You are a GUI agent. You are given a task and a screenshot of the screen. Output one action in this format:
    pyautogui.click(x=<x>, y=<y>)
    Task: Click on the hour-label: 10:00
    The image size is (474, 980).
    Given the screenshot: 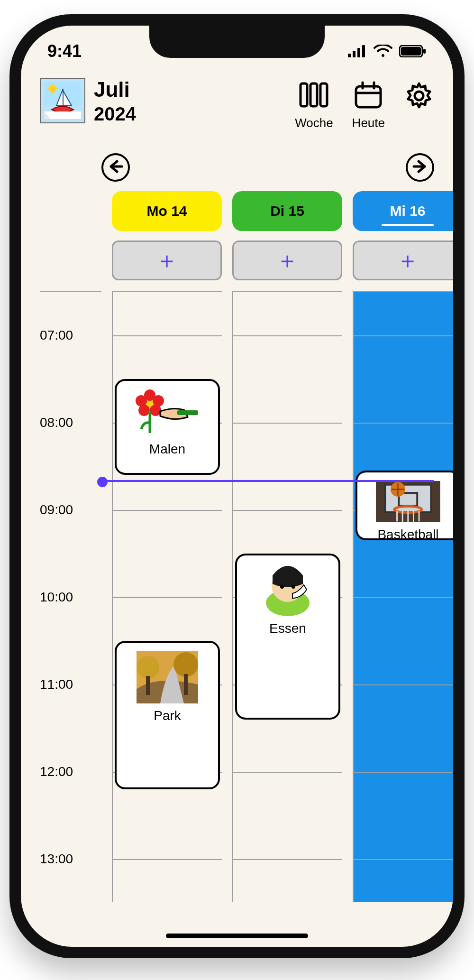 What is the action you would take?
    pyautogui.click(x=56, y=597)
    